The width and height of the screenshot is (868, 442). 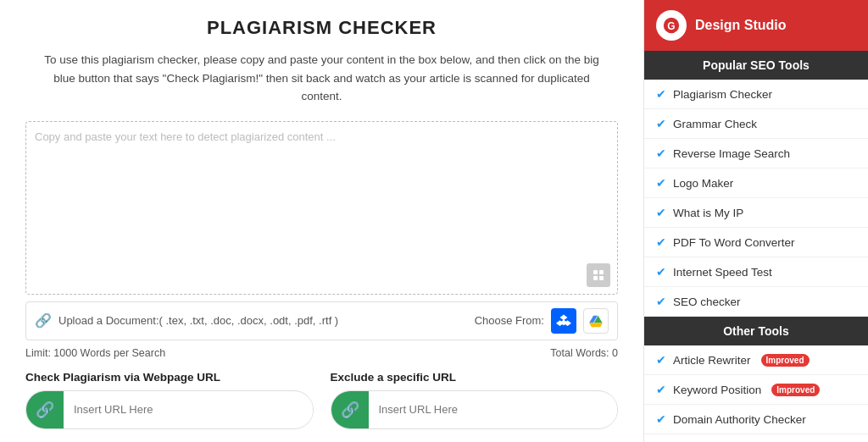 What do you see at coordinates (564, 321) in the screenshot?
I see `dropbox-button` at bounding box center [564, 321].